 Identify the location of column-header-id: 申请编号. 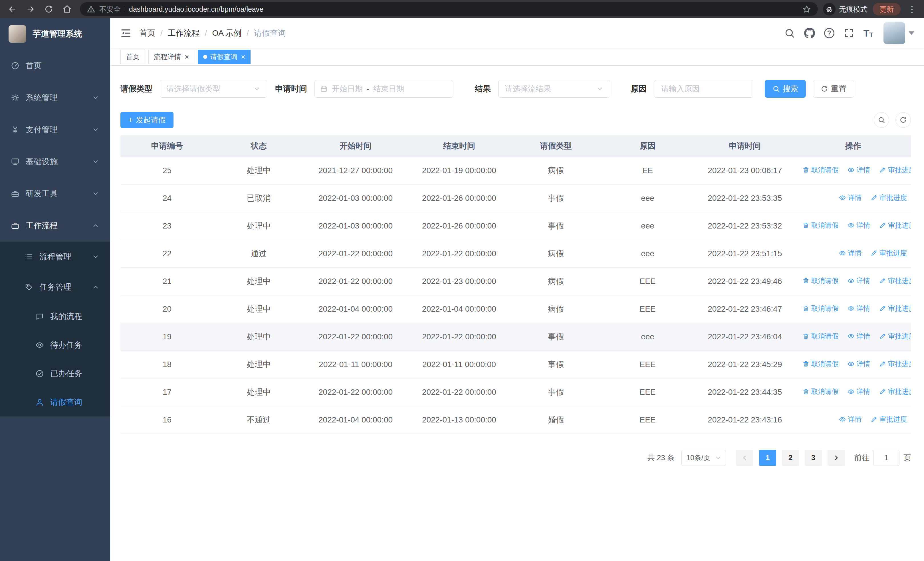
(167, 146).